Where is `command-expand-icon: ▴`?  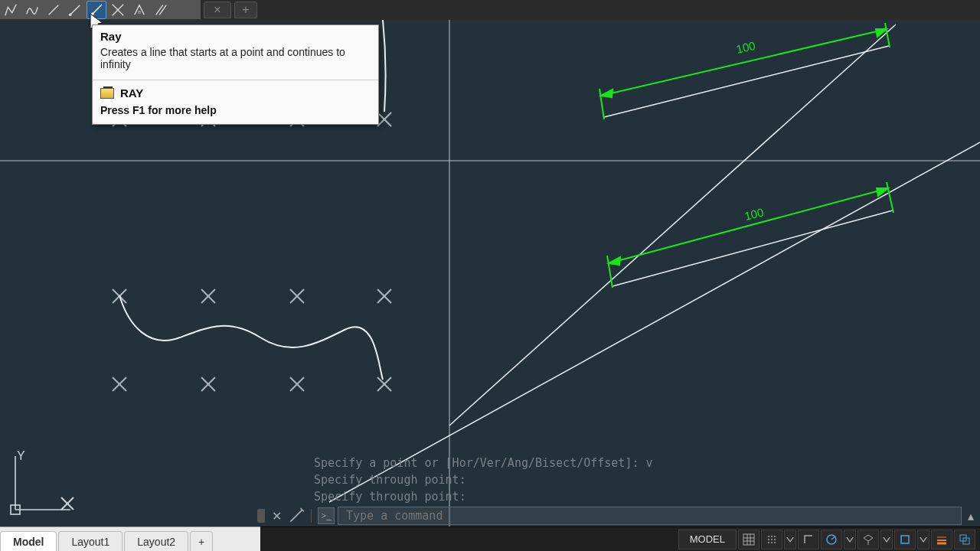 command-expand-icon: ▴ is located at coordinates (971, 516).